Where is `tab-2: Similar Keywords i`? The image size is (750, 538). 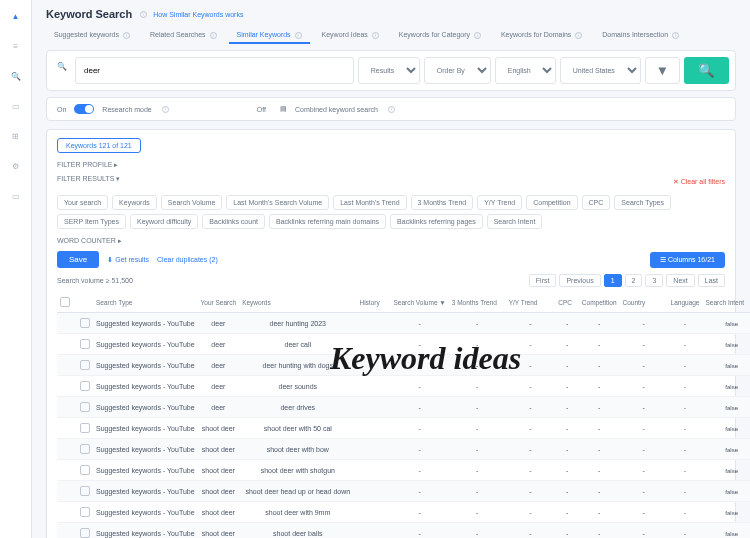 tab-2: Similar Keywords i is located at coordinates (270, 36).